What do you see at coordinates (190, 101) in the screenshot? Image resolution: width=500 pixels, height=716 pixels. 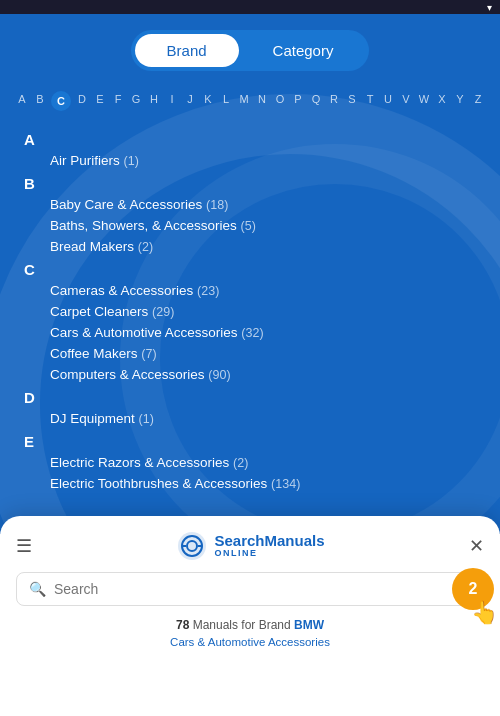 I see `alpha-letter-j: J` at bounding box center [190, 101].